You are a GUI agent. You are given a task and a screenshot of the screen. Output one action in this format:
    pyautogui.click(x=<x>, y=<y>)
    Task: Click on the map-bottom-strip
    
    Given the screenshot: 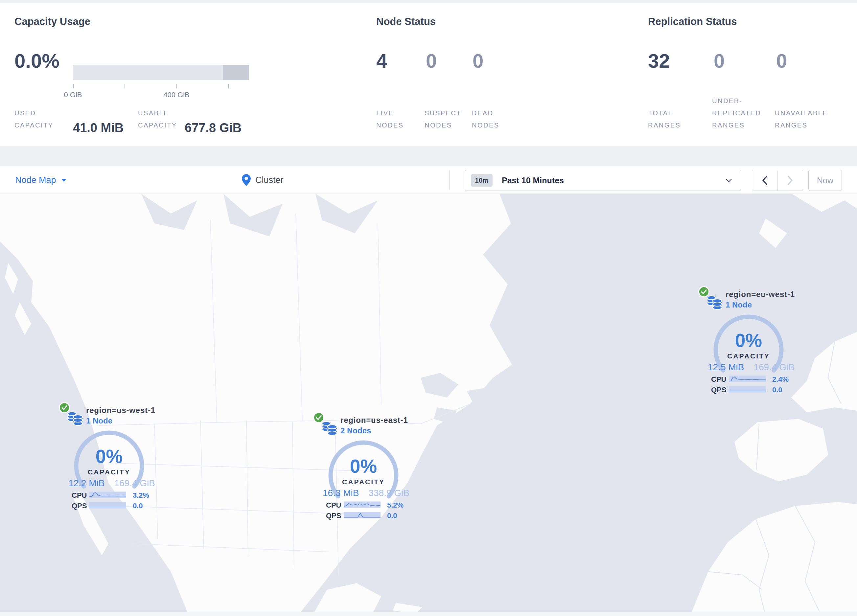 What is the action you would take?
    pyautogui.click(x=428, y=614)
    